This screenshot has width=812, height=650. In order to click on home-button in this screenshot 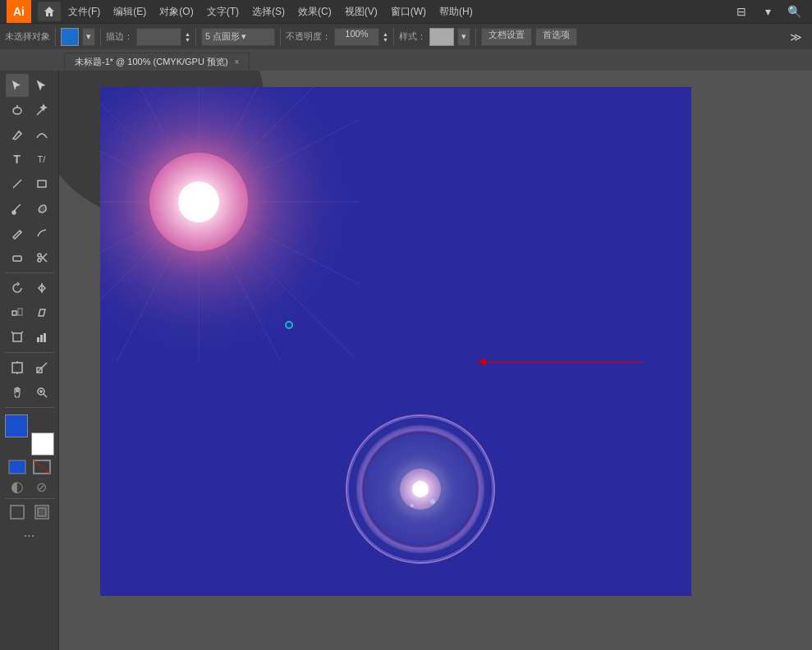, I will do `click(49, 11)`.